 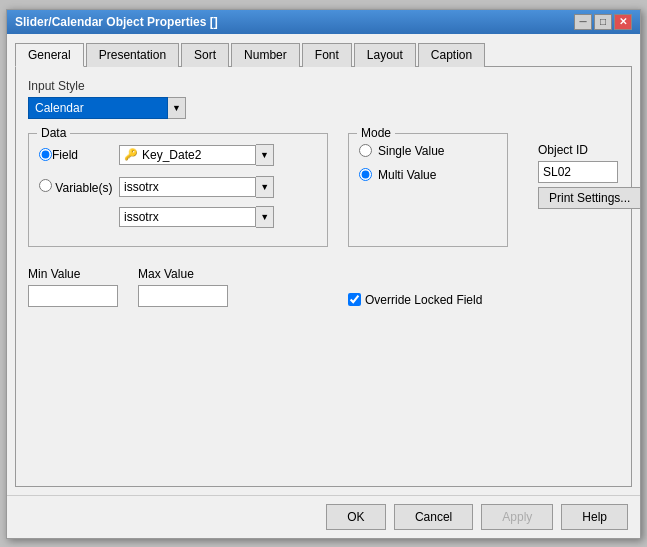 I want to click on variables-radio, so click(x=46, y=186).